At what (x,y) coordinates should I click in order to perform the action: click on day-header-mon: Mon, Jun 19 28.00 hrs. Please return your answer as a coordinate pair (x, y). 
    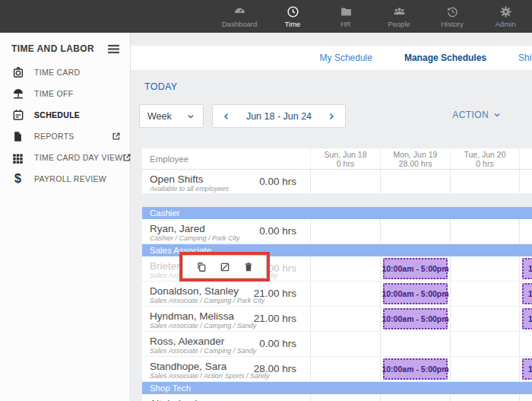
    Looking at the image, I should click on (415, 158).